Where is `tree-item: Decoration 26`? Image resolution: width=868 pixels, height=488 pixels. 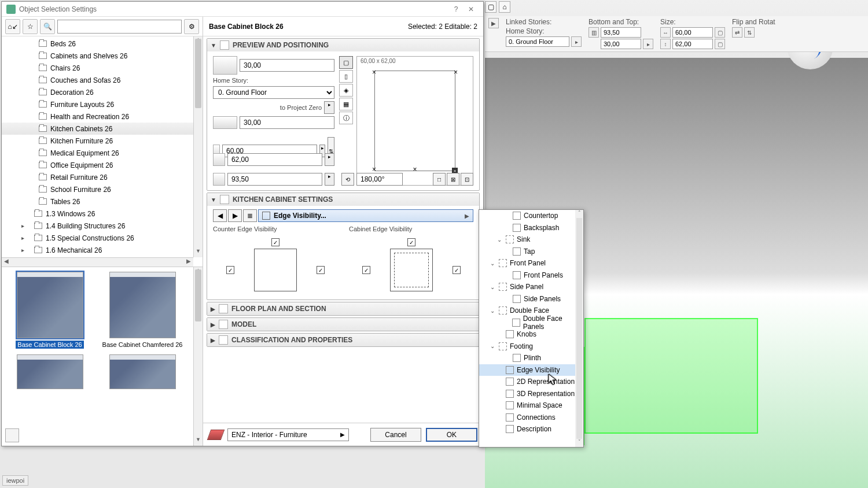
tree-item: Decoration 26 is located at coordinates (102, 93).